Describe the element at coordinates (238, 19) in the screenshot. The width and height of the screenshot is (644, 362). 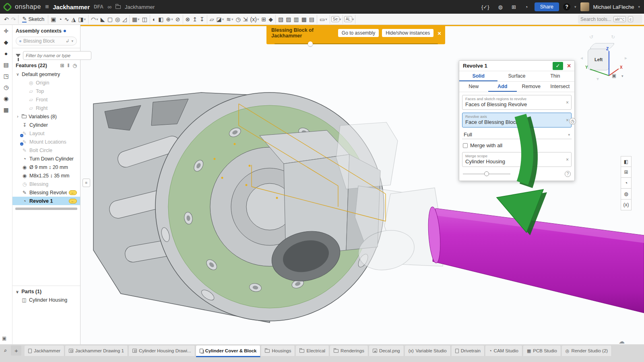
I see `tool-helix-button: ◷` at that location.